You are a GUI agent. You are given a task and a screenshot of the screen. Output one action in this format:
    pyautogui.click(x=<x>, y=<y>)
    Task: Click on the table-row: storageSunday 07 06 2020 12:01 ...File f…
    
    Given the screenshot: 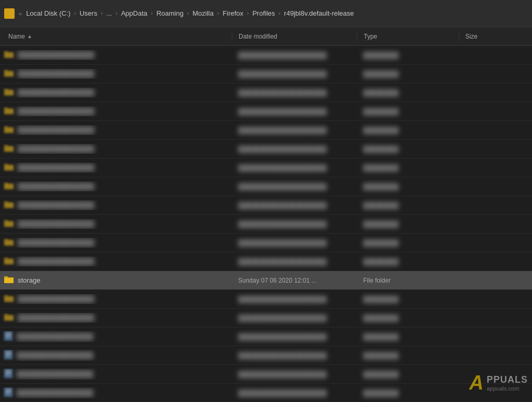 What is the action you would take?
    pyautogui.click(x=266, y=281)
    